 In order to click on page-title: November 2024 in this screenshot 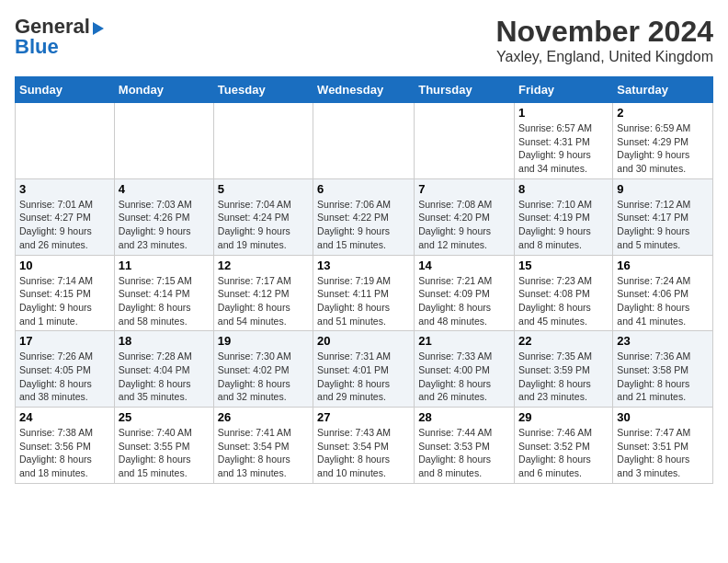, I will do `click(605, 31)`.